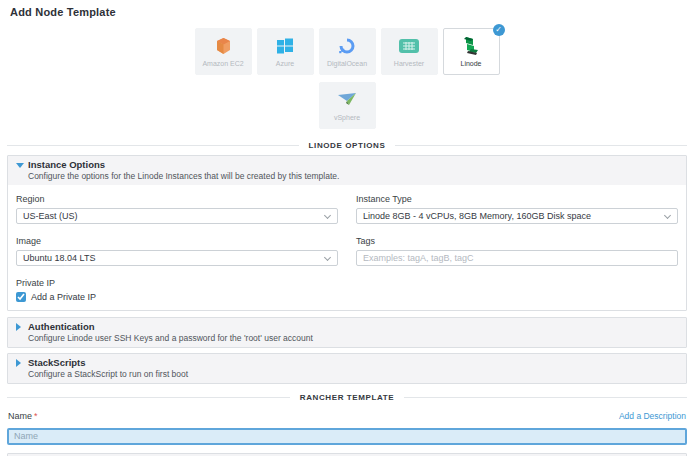 The height and width of the screenshot is (456, 694). I want to click on name-input, so click(347, 436).